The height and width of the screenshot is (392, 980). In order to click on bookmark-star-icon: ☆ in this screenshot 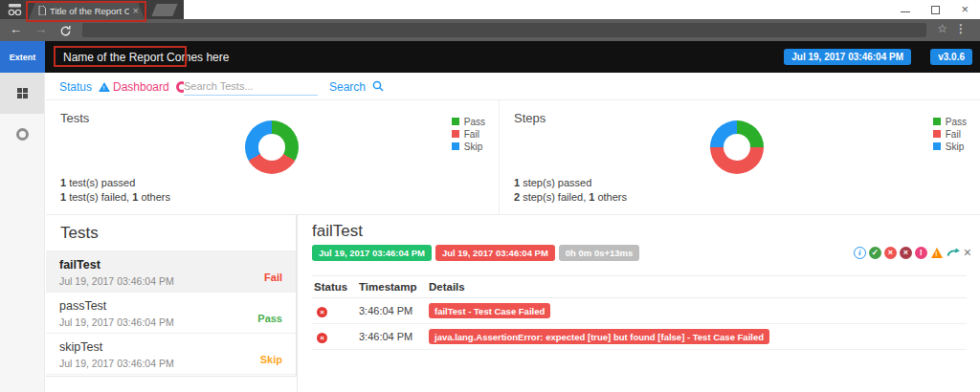, I will do `click(942, 29)`.